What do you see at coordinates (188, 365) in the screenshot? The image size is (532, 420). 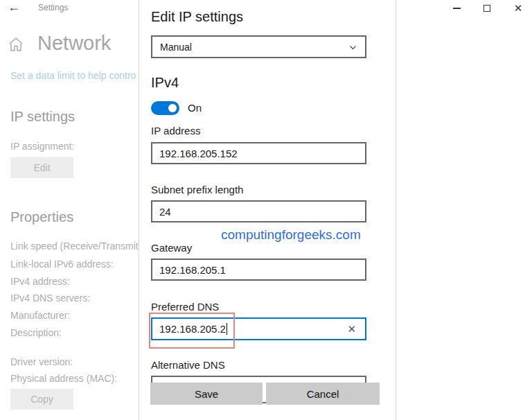 I see `alternative-dns-label: Alternative DNS` at bounding box center [188, 365].